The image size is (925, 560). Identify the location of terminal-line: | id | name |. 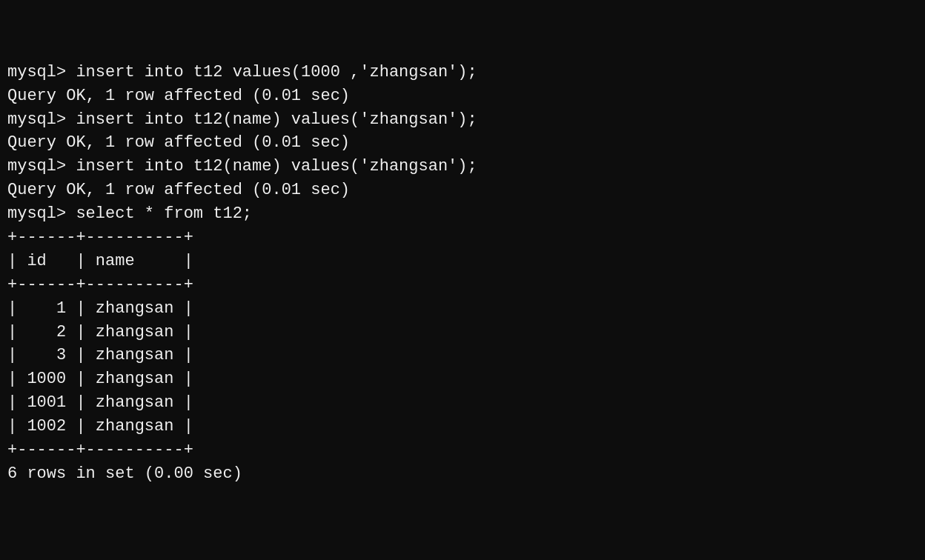
(462, 261).